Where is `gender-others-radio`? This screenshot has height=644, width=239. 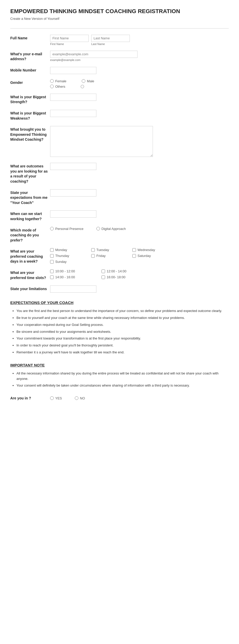
gender-others-radio is located at coordinates (52, 86).